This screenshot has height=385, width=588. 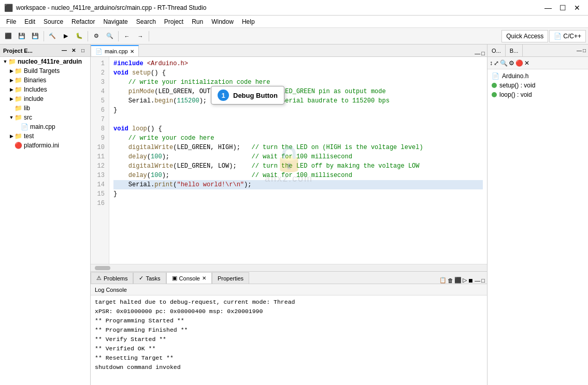 What do you see at coordinates (174, 22) in the screenshot?
I see `menu-project: Project` at bounding box center [174, 22].